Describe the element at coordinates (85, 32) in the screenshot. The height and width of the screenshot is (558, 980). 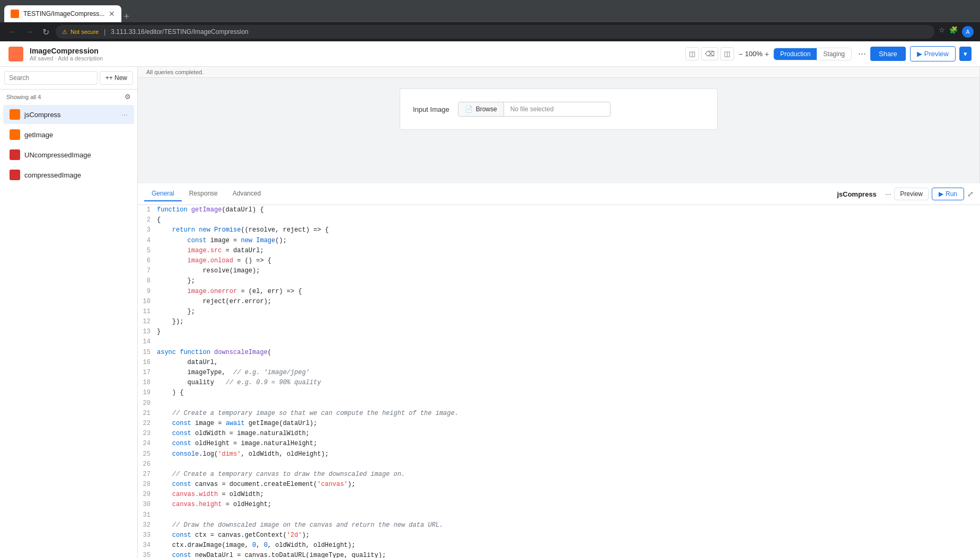
I see `security-label: Not secure` at that location.